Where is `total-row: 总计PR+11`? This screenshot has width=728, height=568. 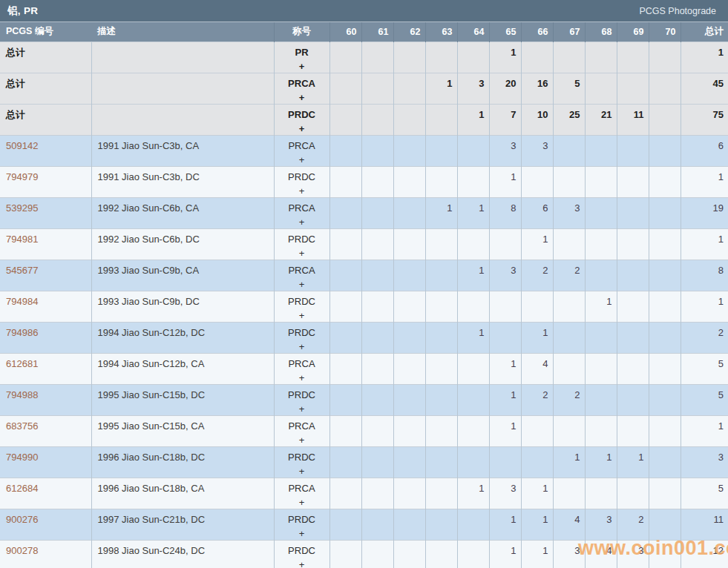 total-row: 总计PR+11 is located at coordinates (364, 57).